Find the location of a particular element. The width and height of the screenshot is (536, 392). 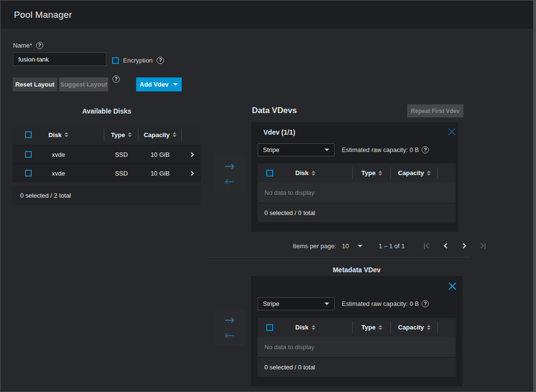

add-vdev-button: Add Vdev is located at coordinates (159, 85).